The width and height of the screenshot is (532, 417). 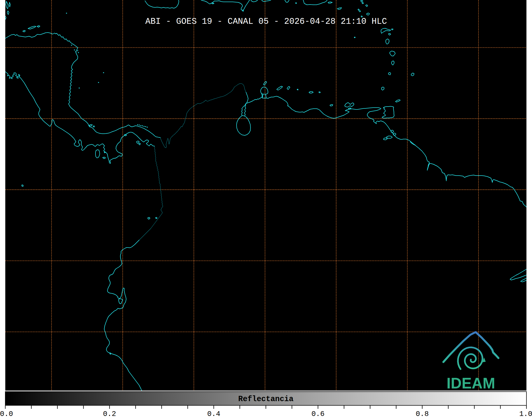 What do you see at coordinates (422, 414) in the screenshot?
I see `svg-text: 0.8` at bounding box center [422, 414].